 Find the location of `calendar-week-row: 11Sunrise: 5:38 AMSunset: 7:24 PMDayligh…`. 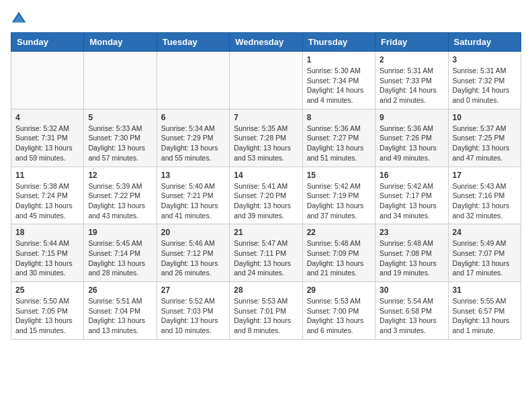

calendar-week-row: 11Sunrise: 5:38 AMSunset: 7:24 PMDayligh… is located at coordinates (266, 195).